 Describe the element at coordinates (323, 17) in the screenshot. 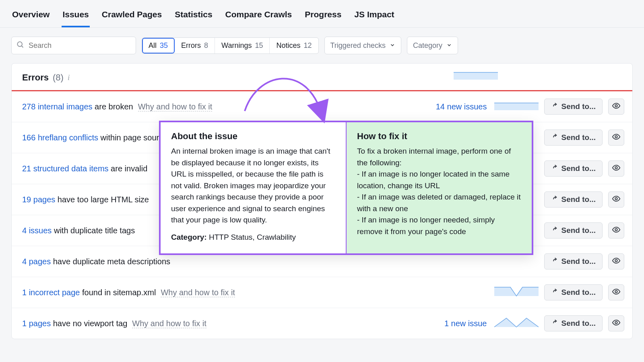

I see `tab-progress: Progress` at that location.